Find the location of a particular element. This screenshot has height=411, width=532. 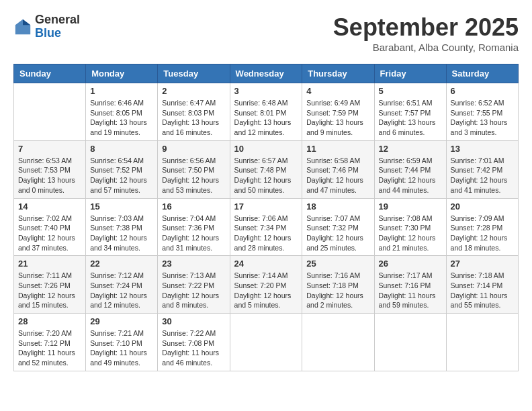

day-info: Sunrise: 7:09 AM Sunset: 7:28 PM Dayligh… is located at coordinates (482, 234).